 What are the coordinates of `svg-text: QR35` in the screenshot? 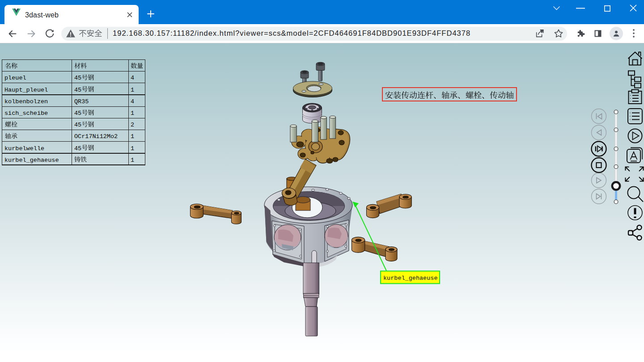 It's located at (81, 102).